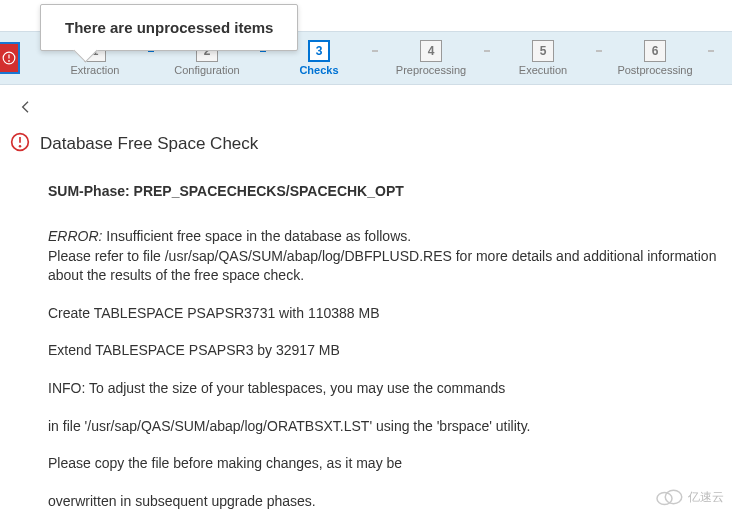  I want to click on info-line-4: overwritten in subsequent upgrade phases…, so click(385, 502).